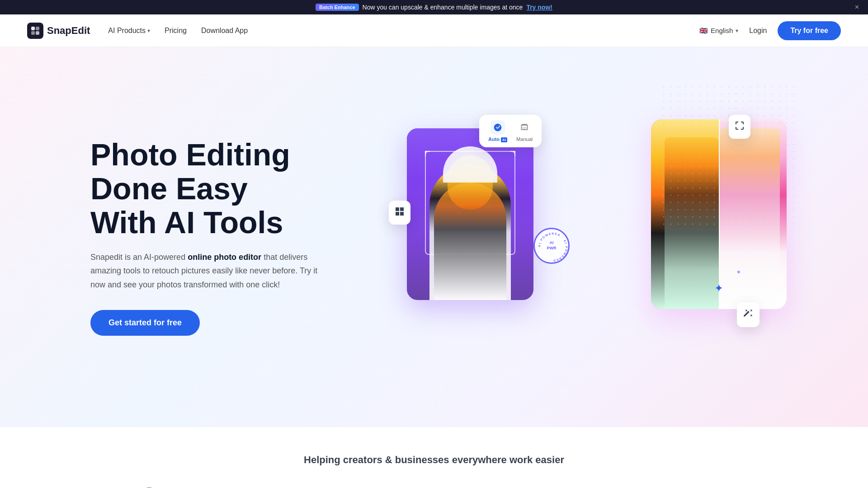 The height and width of the screenshot is (488, 868). What do you see at coordinates (69, 31) in the screenshot?
I see `logo-text: SnapEdit` at bounding box center [69, 31].